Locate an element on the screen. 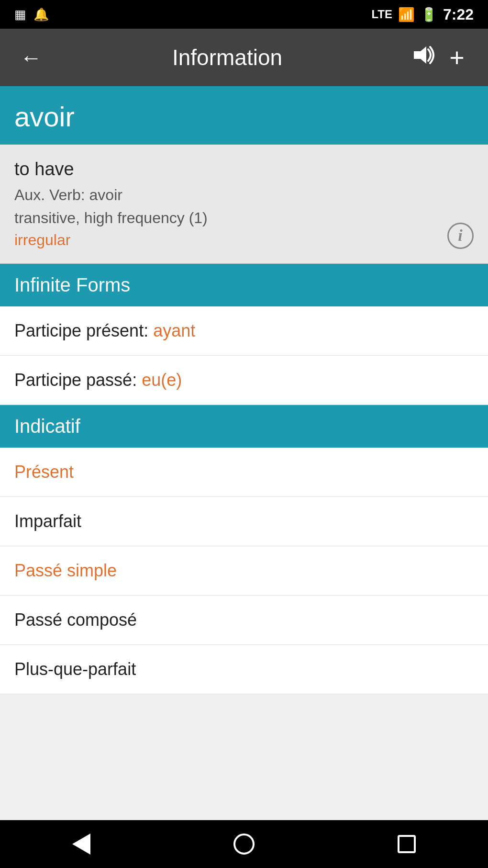  tense-imparfait-text: Imparfait is located at coordinates (48, 521).